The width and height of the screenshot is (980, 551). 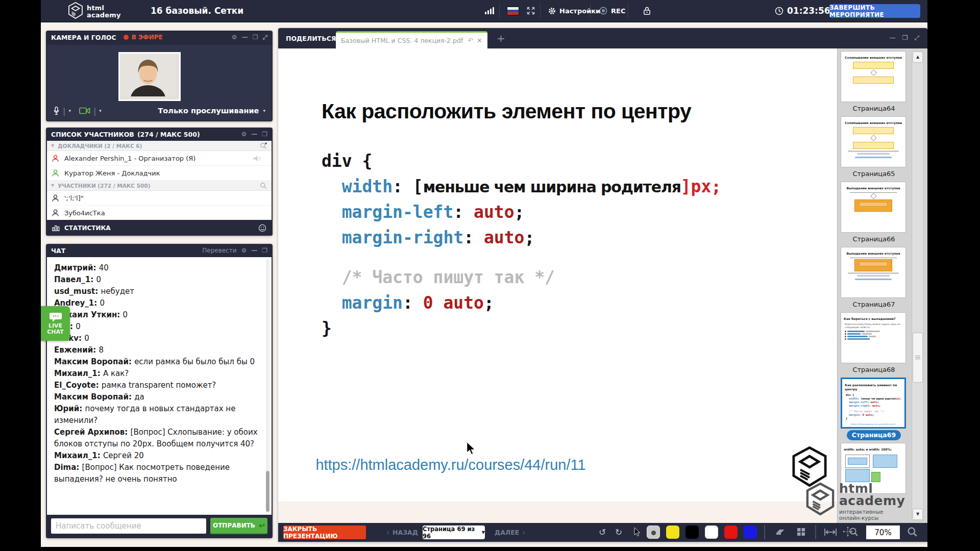 I want to click on participant-row: Зубо4исТка, so click(x=159, y=213).